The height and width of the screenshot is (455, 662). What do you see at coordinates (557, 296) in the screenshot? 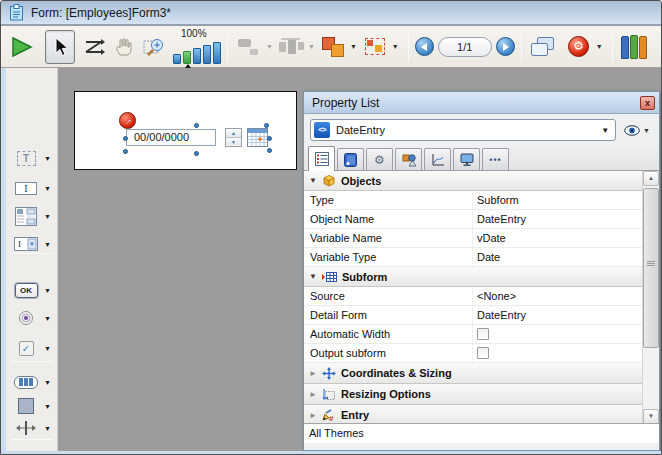
I see `property-value: <None>` at bounding box center [557, 296].